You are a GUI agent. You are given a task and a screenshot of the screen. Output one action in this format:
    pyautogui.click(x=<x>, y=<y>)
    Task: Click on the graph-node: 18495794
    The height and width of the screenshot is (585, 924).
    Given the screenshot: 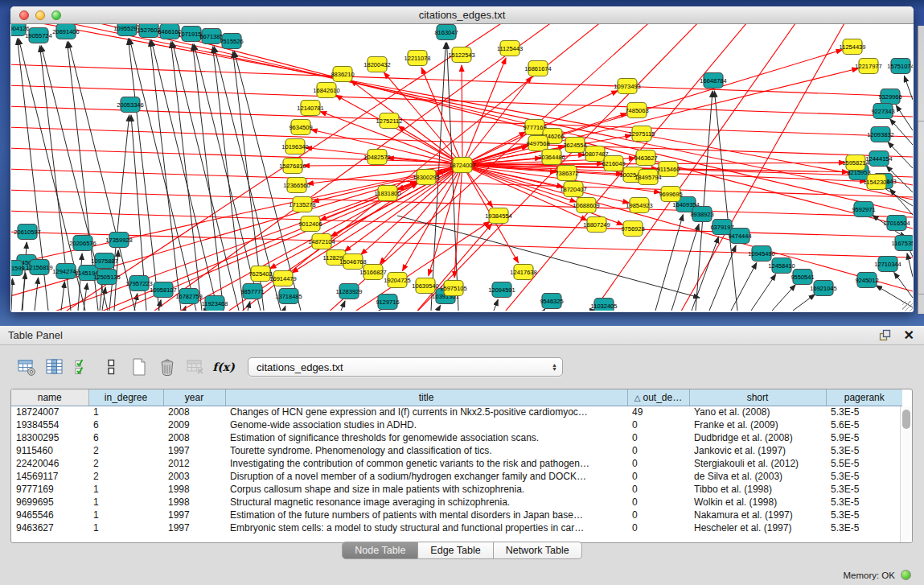 What is the action you would take?
    pyautogui.click(x=648, y=177)
    